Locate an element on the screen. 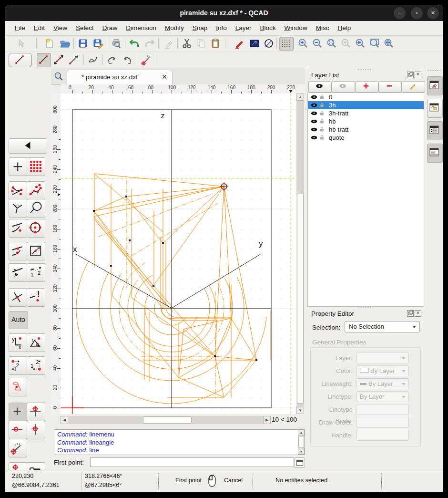  dist-12-button: 21 is located at coordinates (18, 365).